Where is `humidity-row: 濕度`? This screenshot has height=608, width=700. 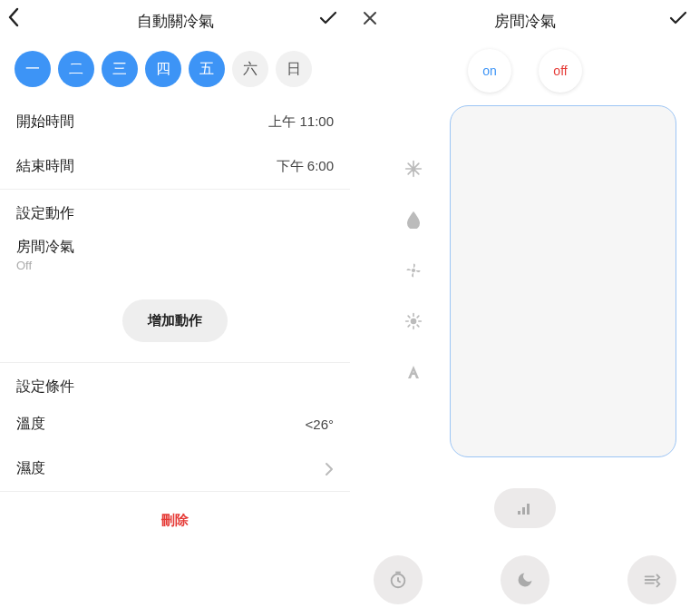 humidity-row: 濕度 is located at coordinates (175, 468).